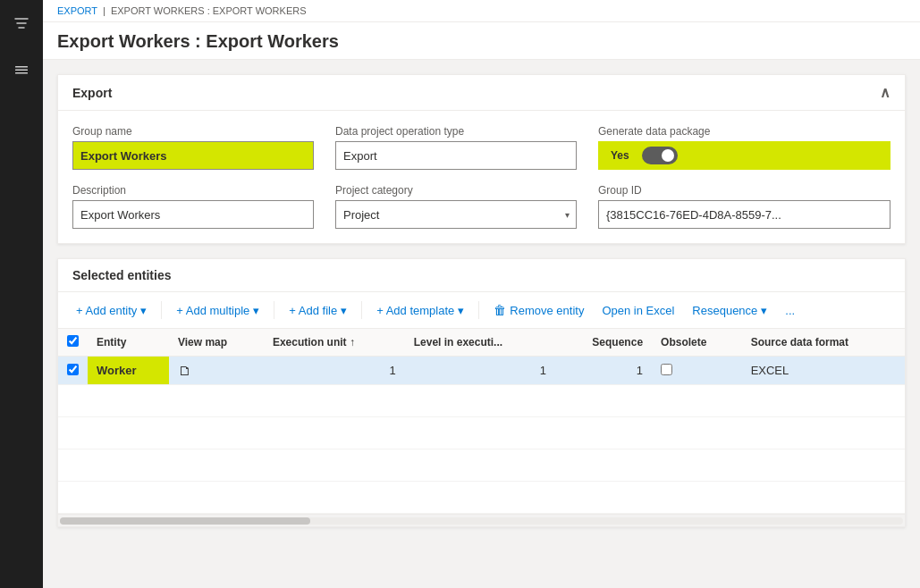 The image size is (920, 588). Describe the element at coordinates (456, 155) in the screenshot. I see `operation-type-input` at that location.